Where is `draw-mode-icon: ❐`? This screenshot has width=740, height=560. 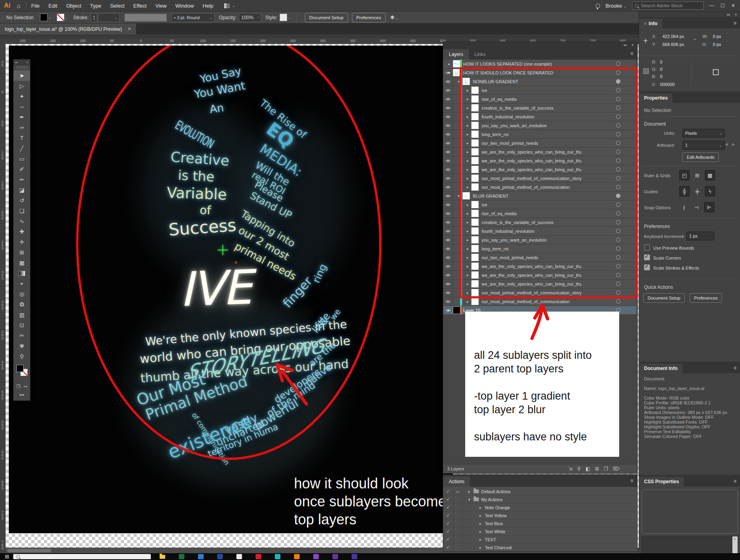
draw-mode-icon: ❐ is located at coordinates (18, 386).